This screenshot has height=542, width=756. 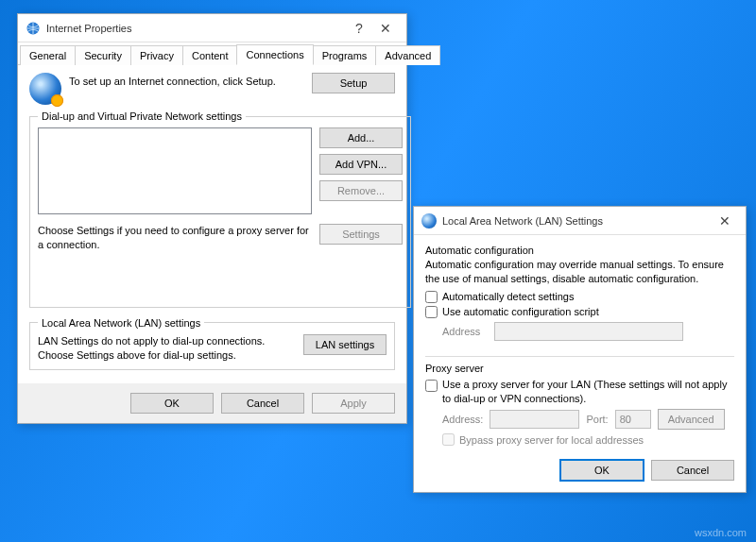 What do you see at coordinates (552, 440) in the screenshot?
I see `bypass-local-label: Bypass proxy server for local addresses` at bounding box center [552, 440].